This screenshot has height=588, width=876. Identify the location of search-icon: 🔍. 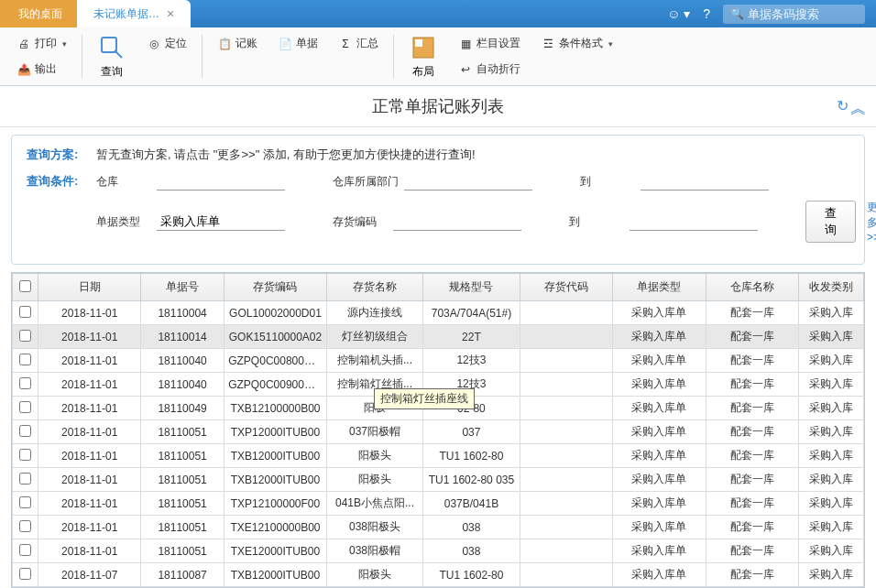
(737, 14).